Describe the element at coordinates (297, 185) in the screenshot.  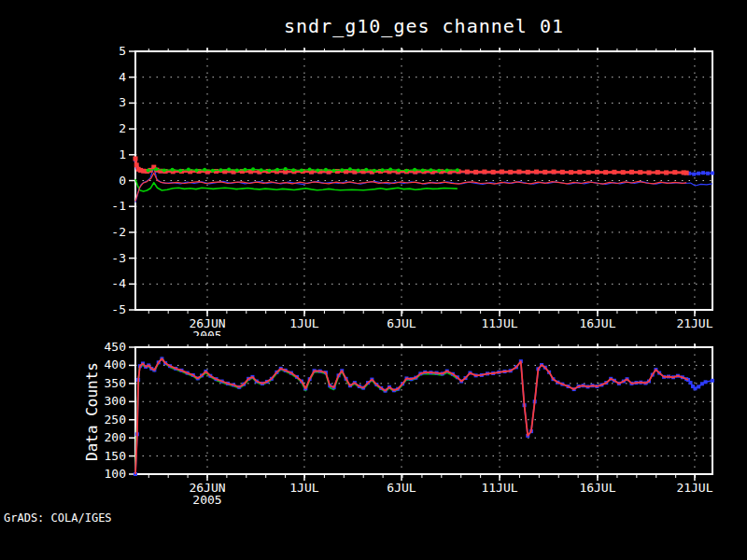
I see `series-bias-green-line` at that location.